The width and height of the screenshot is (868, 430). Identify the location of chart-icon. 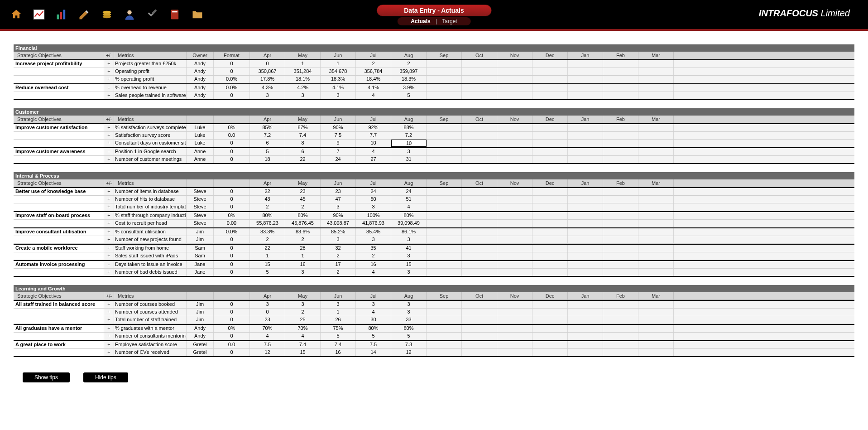
(39, 14).